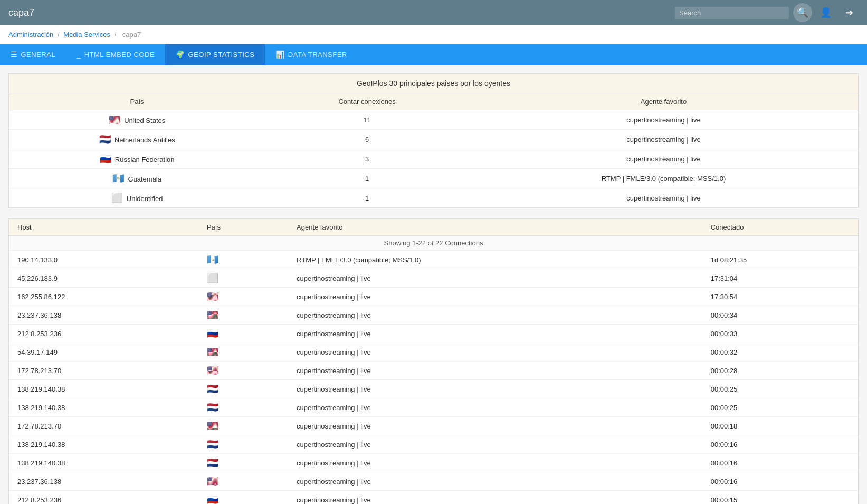 This screenshot has height=504, width=867. I want to click on geo-agent: RTMP | FMLE/3.0 (compatible; MSS/1.0), so click(664, 178).